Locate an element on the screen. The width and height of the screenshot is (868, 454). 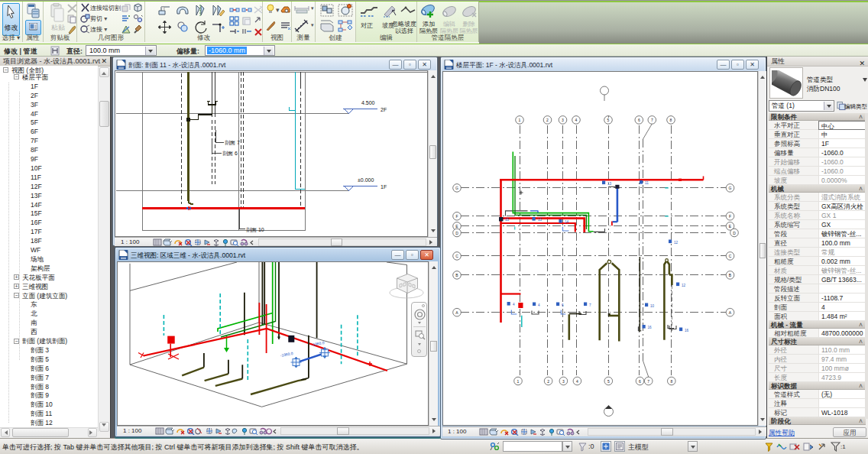
svg-text: 10 is located at coordinates (653, 306).